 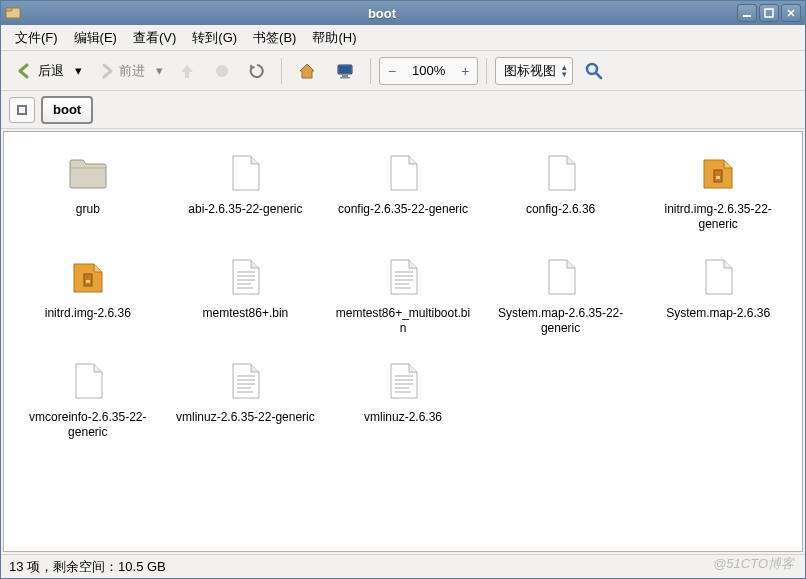 What do you see at coordinates (561, 189) in the screenshot?
I see `file-item: config-2.6.36` at bounding box center [561, 189].